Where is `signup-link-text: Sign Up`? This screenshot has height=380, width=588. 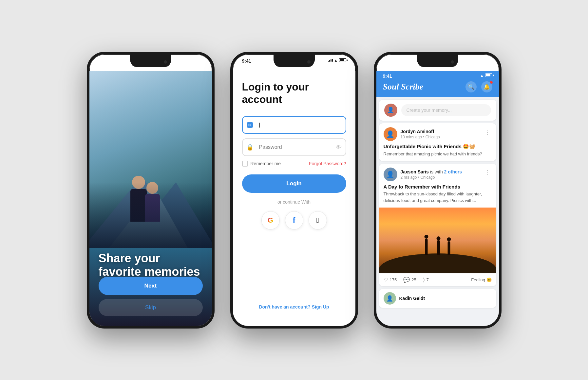 signup-link-text: Sign Up is located at coordinates (320, 307).